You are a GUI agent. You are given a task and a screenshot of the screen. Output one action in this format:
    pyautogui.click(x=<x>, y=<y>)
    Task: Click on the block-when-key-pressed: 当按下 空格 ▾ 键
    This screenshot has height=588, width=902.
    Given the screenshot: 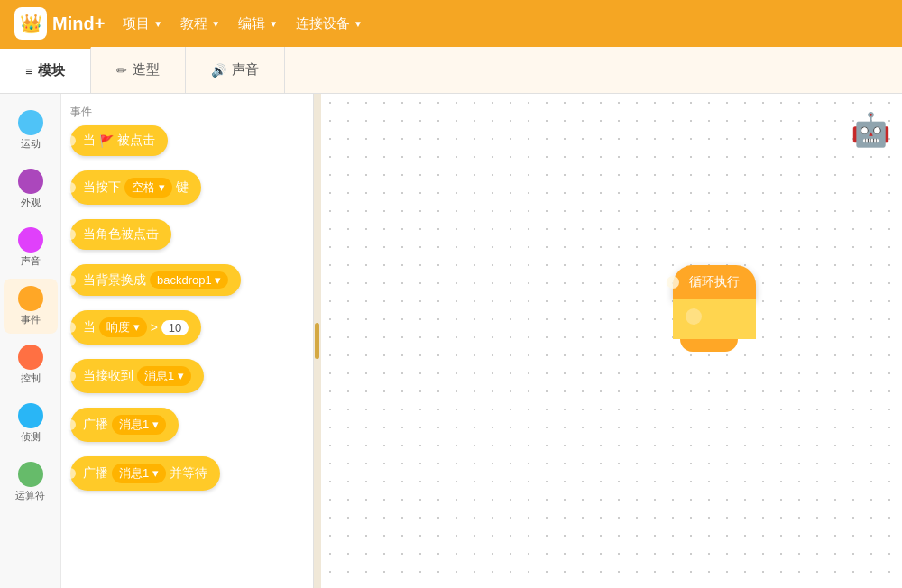 What is the action you would take?
    pyautogui.click(x=135, y=188)
    